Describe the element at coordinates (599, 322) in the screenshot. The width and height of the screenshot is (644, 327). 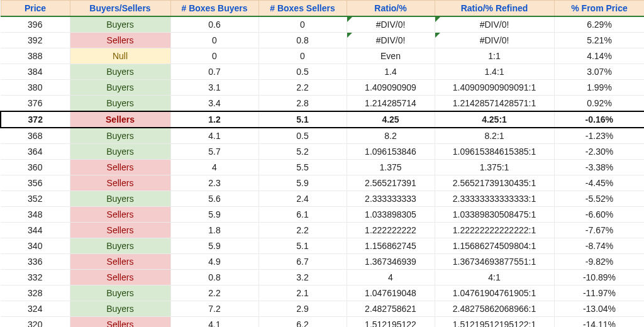
I see `cell-pct-from-price: -14.11%` at that location.